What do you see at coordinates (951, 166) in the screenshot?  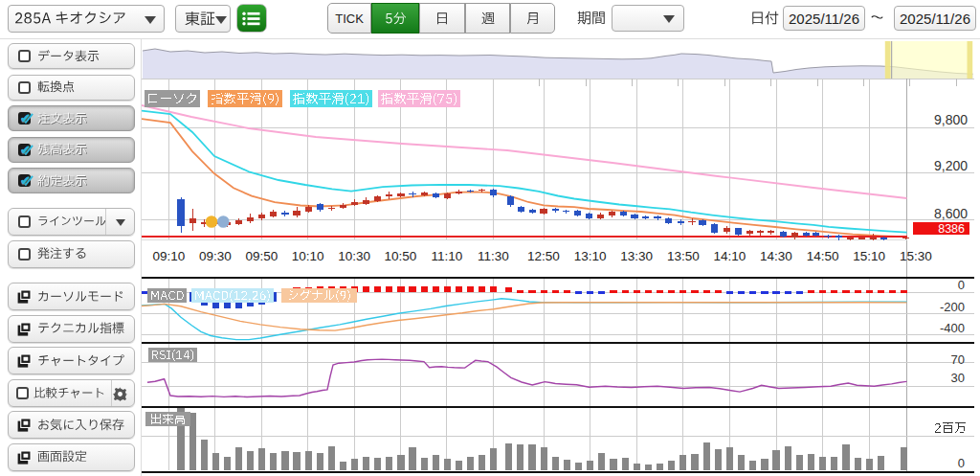 I see `svg-text: 9,200` at bounding box center [951, 166].